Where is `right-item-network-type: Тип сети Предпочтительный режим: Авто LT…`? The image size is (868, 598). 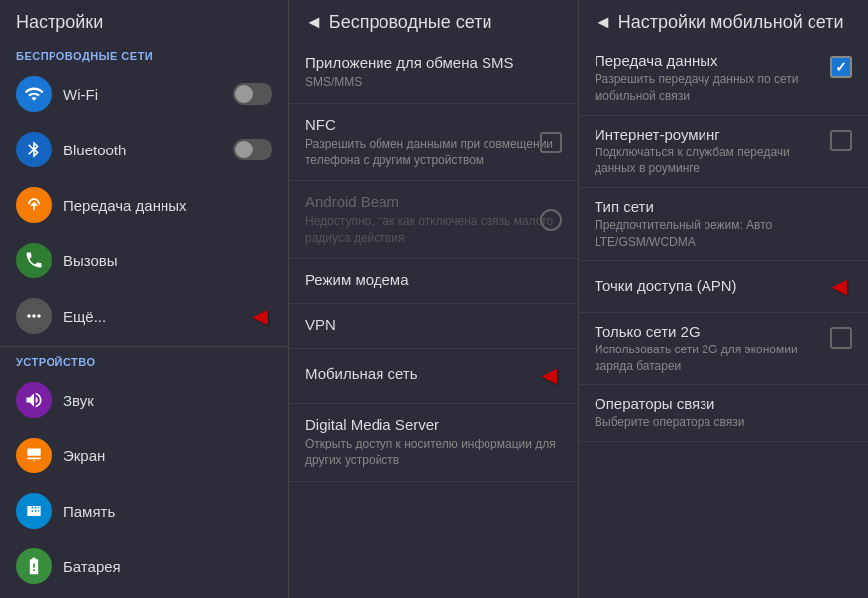 right-item-network-type: Тип сети Предпочтительный режим: Авто LT… is located at coordinates (723, 225).